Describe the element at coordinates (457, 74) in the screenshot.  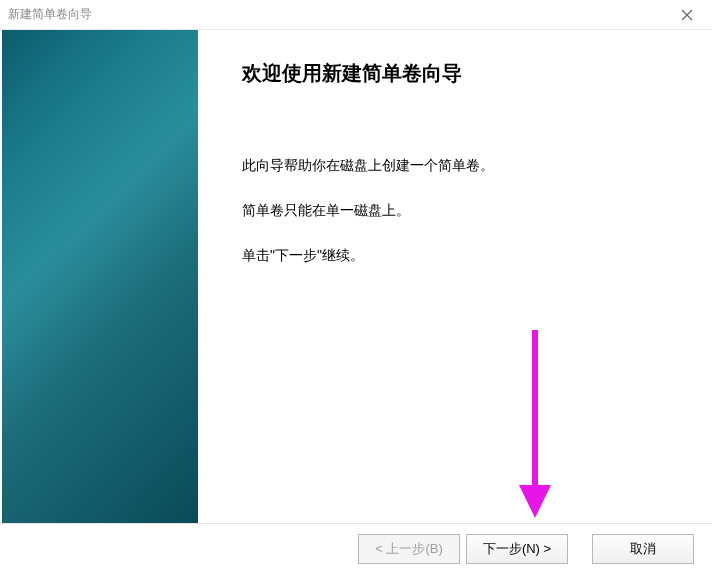
I see `wizard-heading: 欢迎使用新建简单卷向导` at that location.